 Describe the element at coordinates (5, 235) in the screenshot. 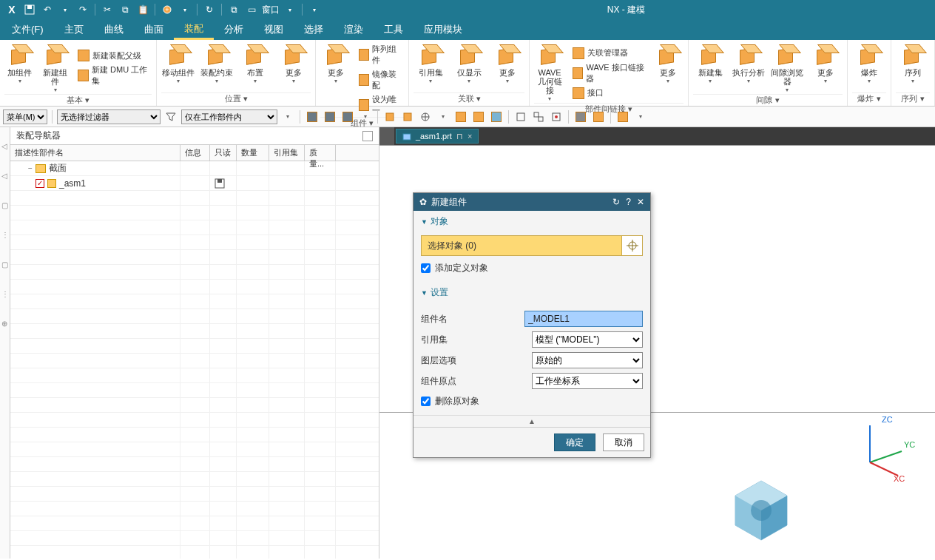

I see `resource-tab-4: ⋮` at that location.